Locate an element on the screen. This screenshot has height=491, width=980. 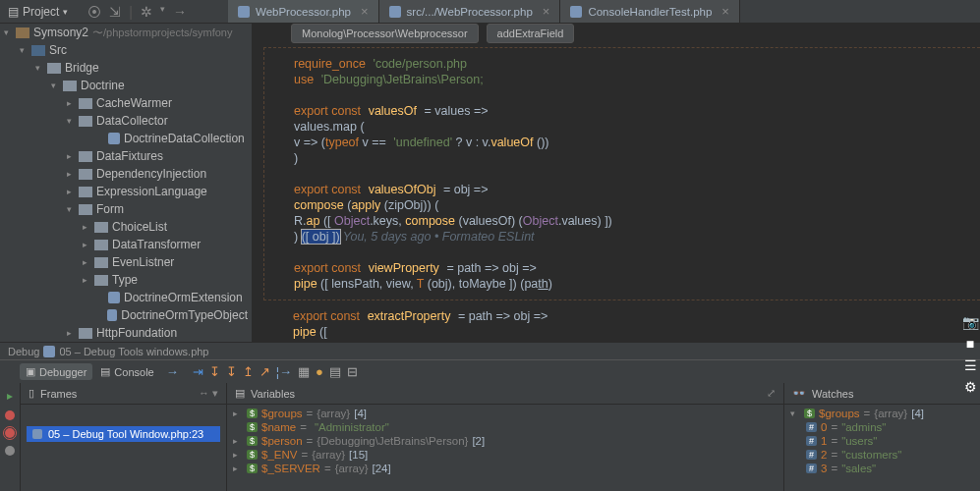
stack-frame: 05 – Debug Tool Window.php:23 is located at coordinates (124, 434).